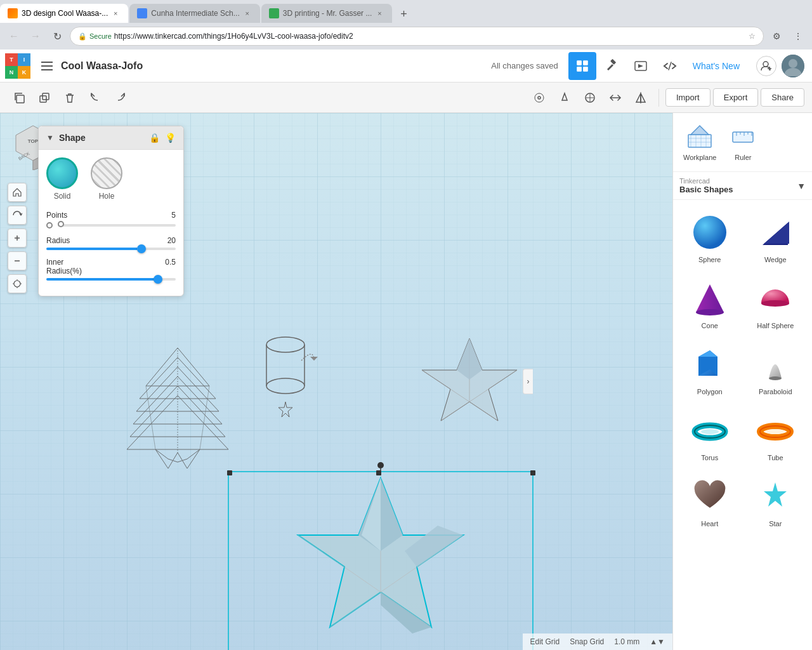 This screenshot has width=812, height=650. What do you see at coordinates (64, 13) in the screenshot?
I see `tab-tinkercad: 3D design Cool Waasa-... ×` at bounding box center [64, 13].